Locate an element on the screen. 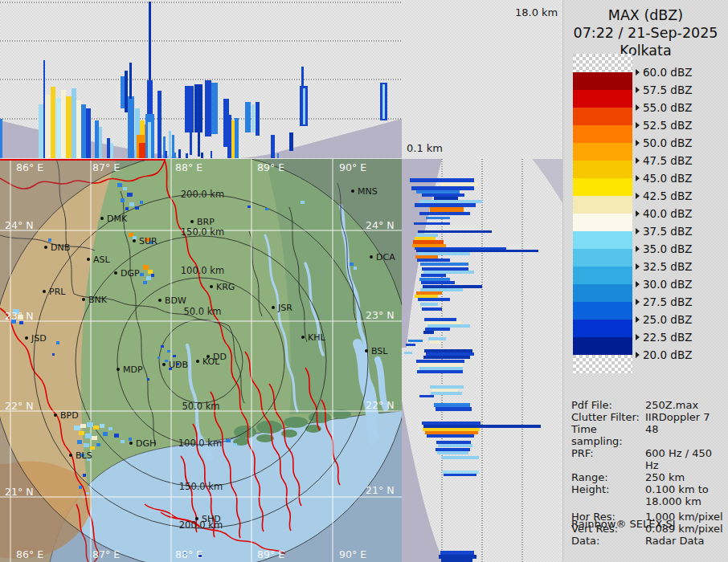  city-dot-DNB is located at coordinates (46, 247).